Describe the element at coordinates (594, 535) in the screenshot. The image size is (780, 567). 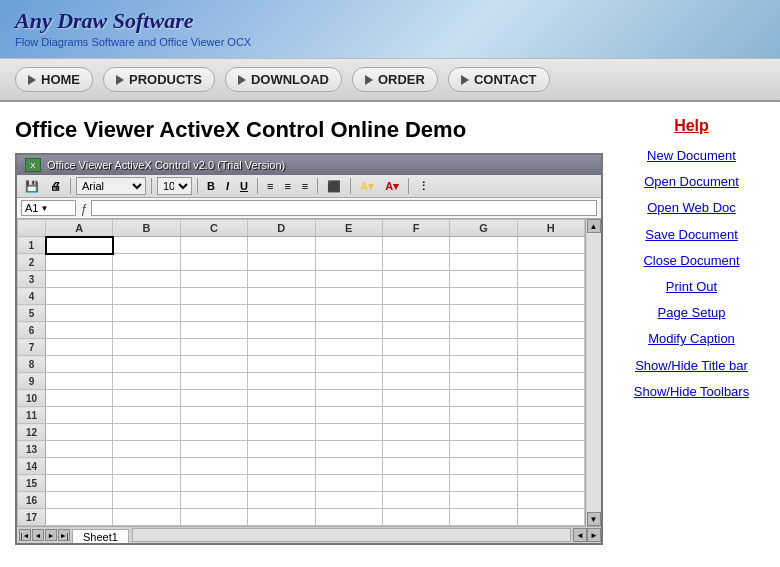
I see `scroll-right-btn: ►` at that location.